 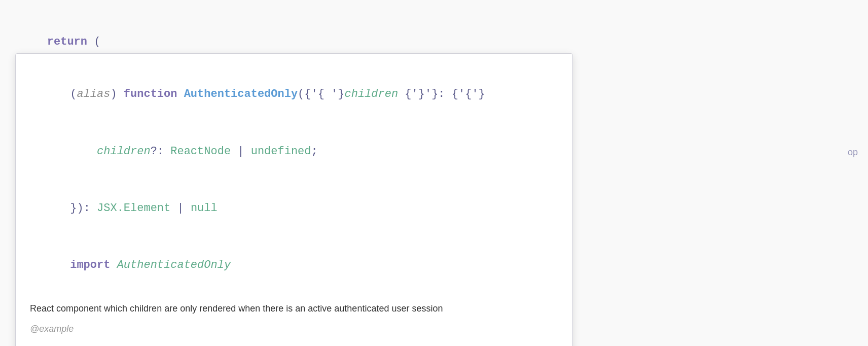 I want to click on return-keyword: return, so click(x=67, y=42).